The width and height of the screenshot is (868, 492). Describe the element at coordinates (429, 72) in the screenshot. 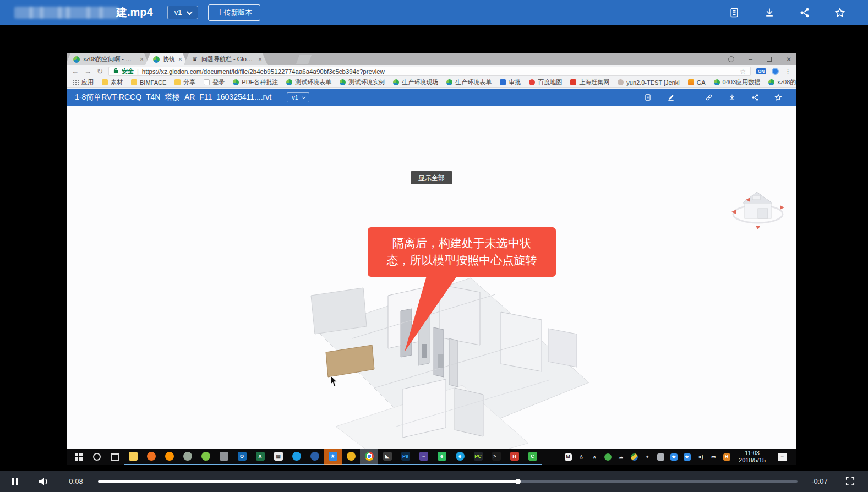

I see `address-omnibox: 安全 | https://xz.glodon.com/document/id/f…` at that location.